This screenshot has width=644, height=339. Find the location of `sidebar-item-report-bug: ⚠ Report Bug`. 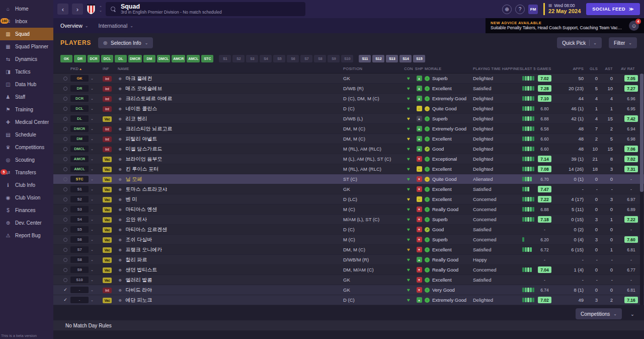

sidebar-item-report-bug: ⚠ Report Bug is located at coordinates (27, 236).